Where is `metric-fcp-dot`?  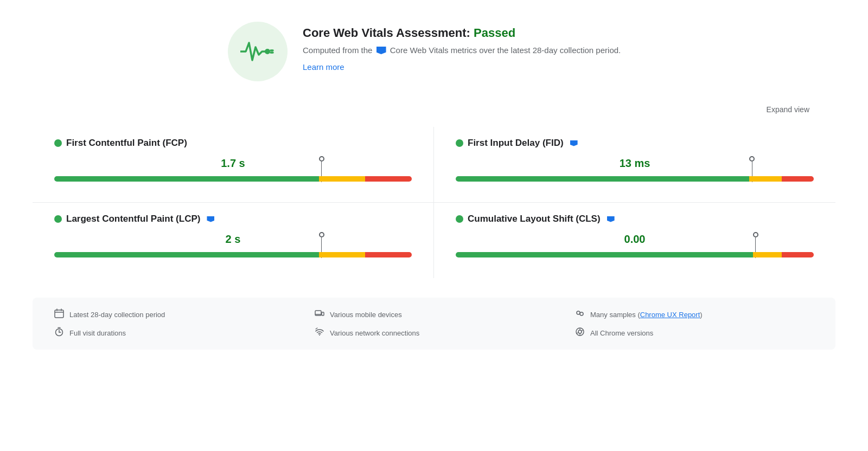 metric-fcp-dot is located at coordinates (58, 143).